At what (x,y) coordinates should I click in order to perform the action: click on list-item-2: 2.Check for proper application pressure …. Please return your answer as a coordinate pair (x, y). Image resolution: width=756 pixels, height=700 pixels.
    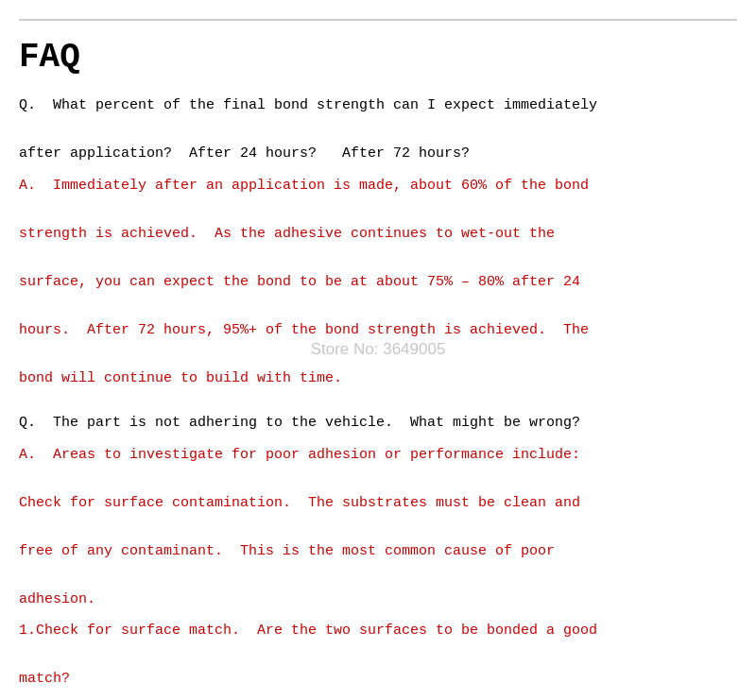
    Looking at the image, I should click on (378, 699).